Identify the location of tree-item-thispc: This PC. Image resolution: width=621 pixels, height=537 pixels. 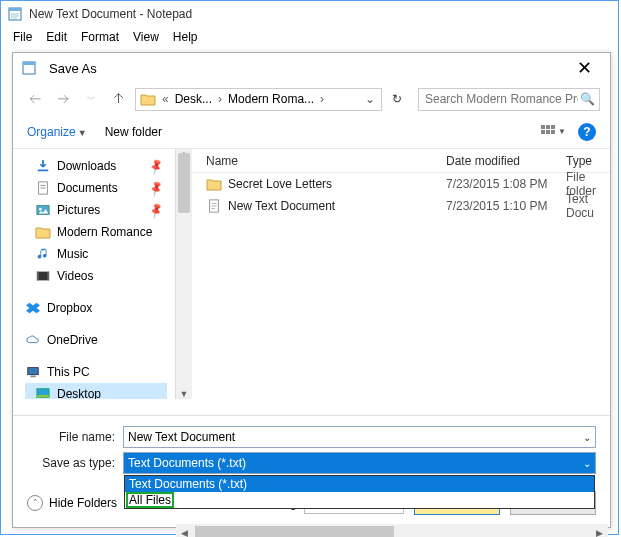
(100, 372).